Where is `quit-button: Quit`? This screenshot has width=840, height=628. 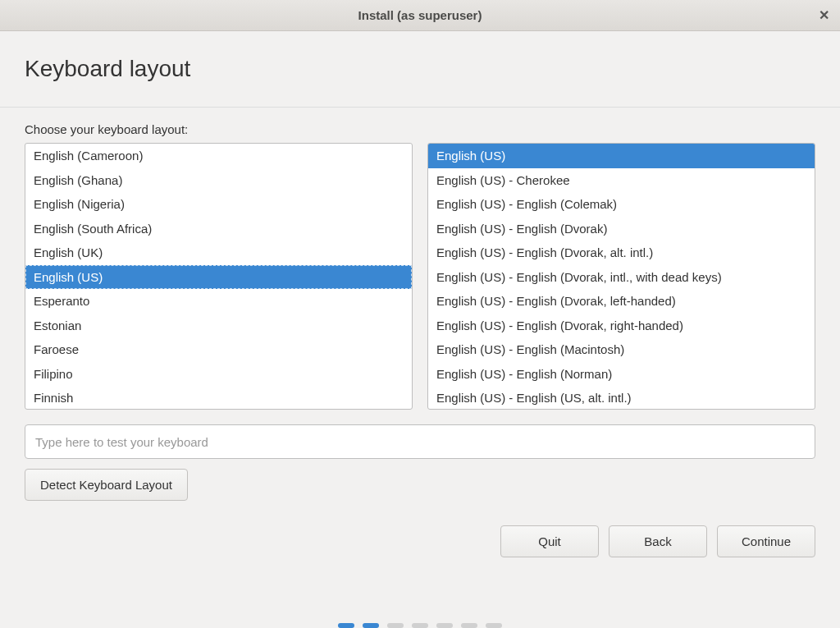
quit-button: Quit is located at coordinates (550, 542).